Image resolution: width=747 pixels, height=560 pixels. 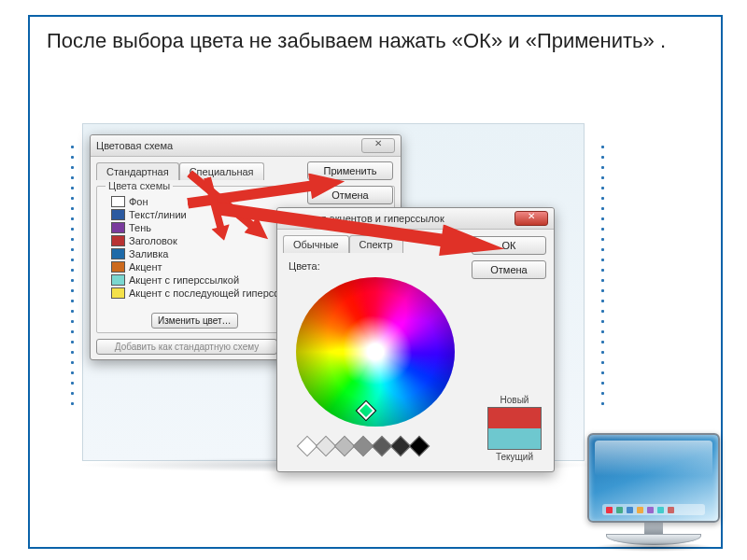 I want to click on tab-usual: Обычные, so click(x=316, y=245).